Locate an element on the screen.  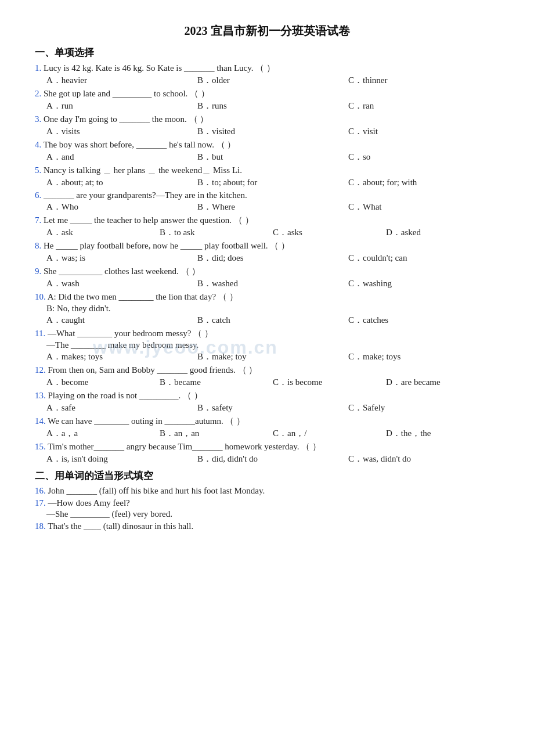
question-block-6: 6. _______ are your grandparents?—They a… is located at coordinates (267, 201).